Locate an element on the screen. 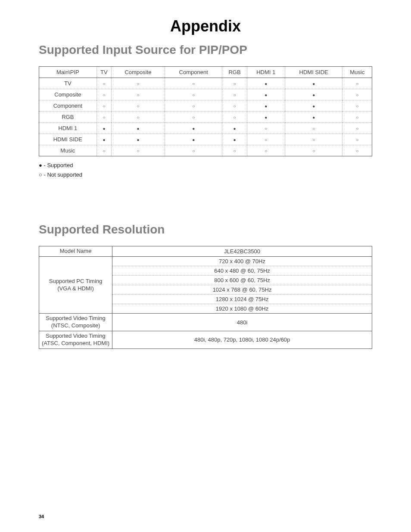 The width and height of the screenshot is (411, 532). res-header-row: Model Name JLE42BC3500 is located at coordinates (206, 252).